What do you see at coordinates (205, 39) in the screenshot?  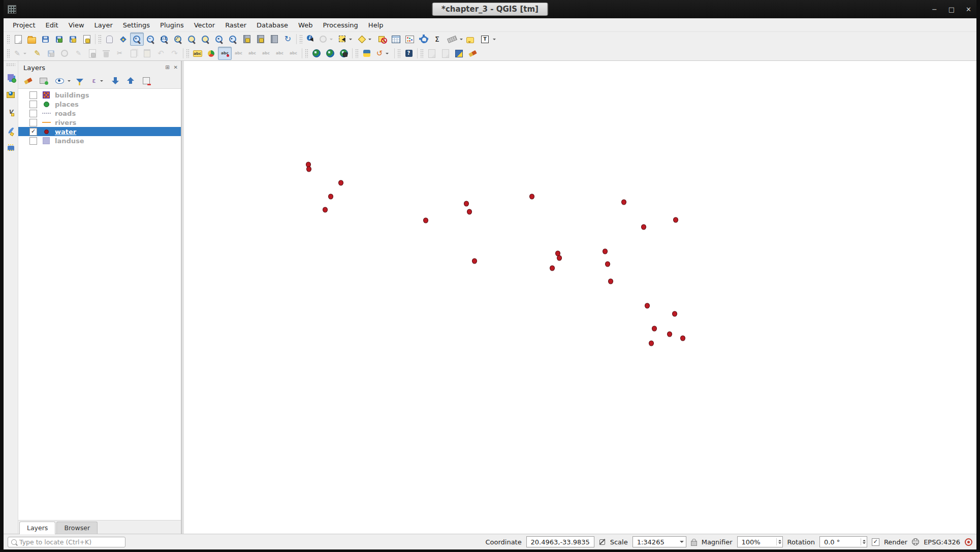 I see `zoom-to-layer` at bounding box center [205, 39].